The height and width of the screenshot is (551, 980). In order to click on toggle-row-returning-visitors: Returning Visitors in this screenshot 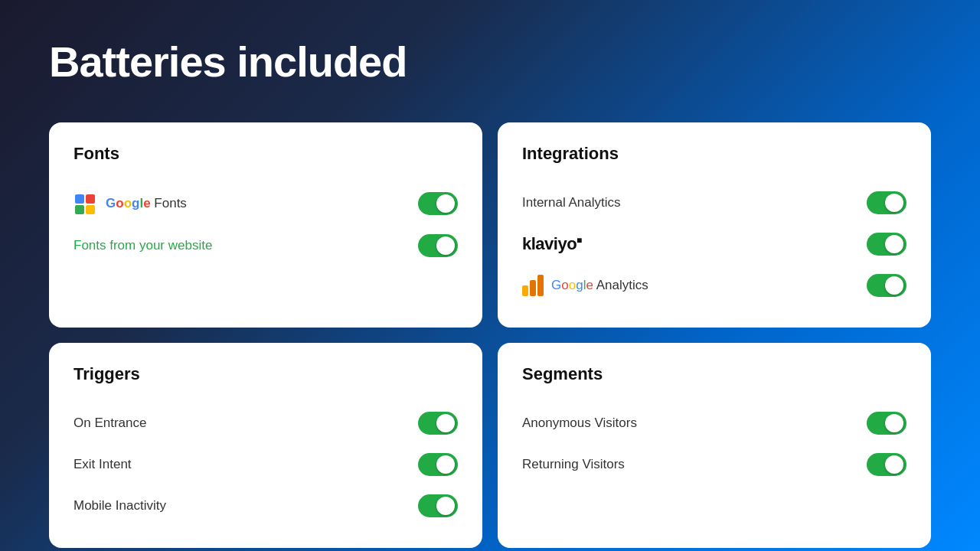, I will do `click(714, 465)`.